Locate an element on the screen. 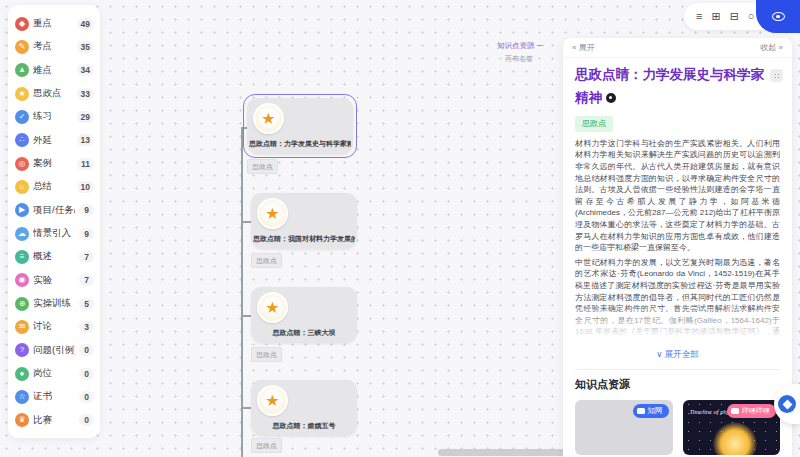 Image resolution: width=800 pixels, height=457 pixels. sidebar-item-practical-training: ⊕ 实操训练 5 is located at coordinates (54, 304).